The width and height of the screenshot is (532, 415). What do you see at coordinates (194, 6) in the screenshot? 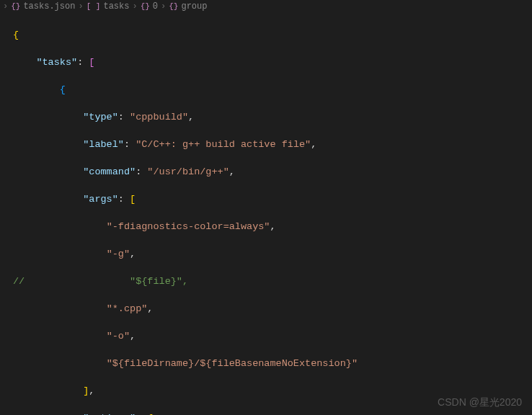
I see `breadcrumb-segment: group` at bounding box center [194, 6].